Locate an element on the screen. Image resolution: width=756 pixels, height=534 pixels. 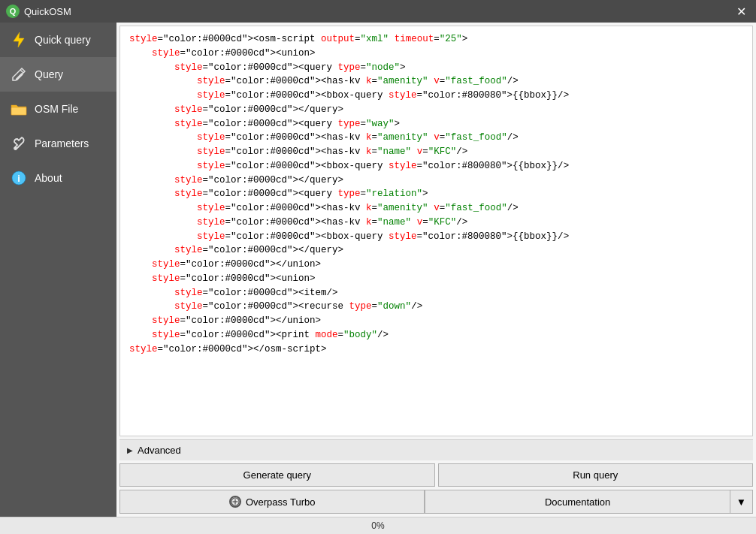
close-button: ✕ is located at coordinates (741, 11).